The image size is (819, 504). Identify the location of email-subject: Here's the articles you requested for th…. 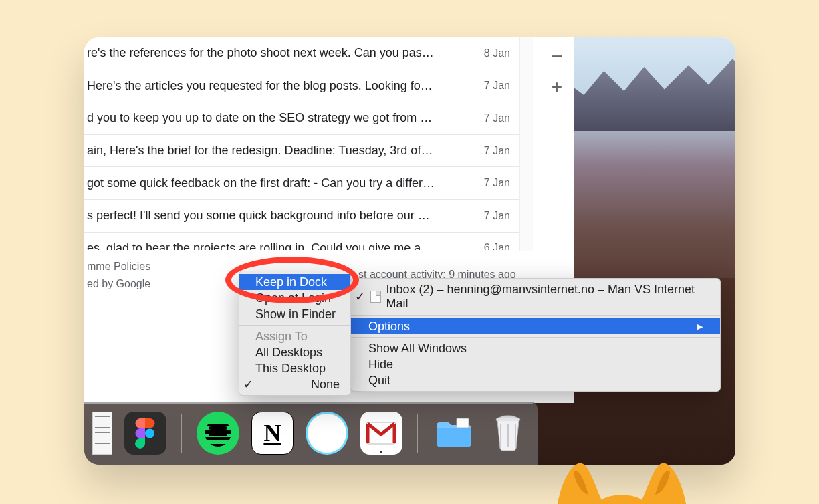
(261, 86).